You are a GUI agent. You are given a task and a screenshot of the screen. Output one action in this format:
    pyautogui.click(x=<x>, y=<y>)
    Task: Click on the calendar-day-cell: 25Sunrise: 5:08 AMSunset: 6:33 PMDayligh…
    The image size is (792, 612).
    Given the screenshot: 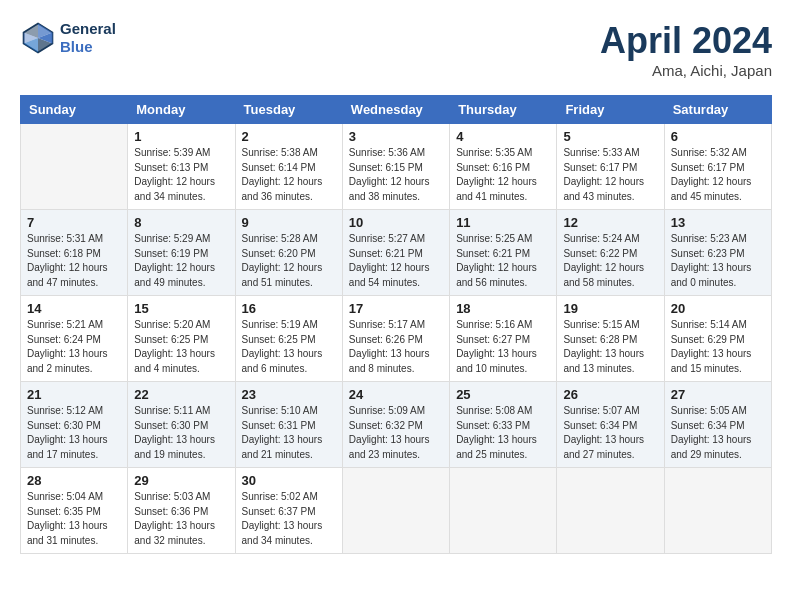 What is the action you would take?
    pyautogui.click(x=504, y=425)
    